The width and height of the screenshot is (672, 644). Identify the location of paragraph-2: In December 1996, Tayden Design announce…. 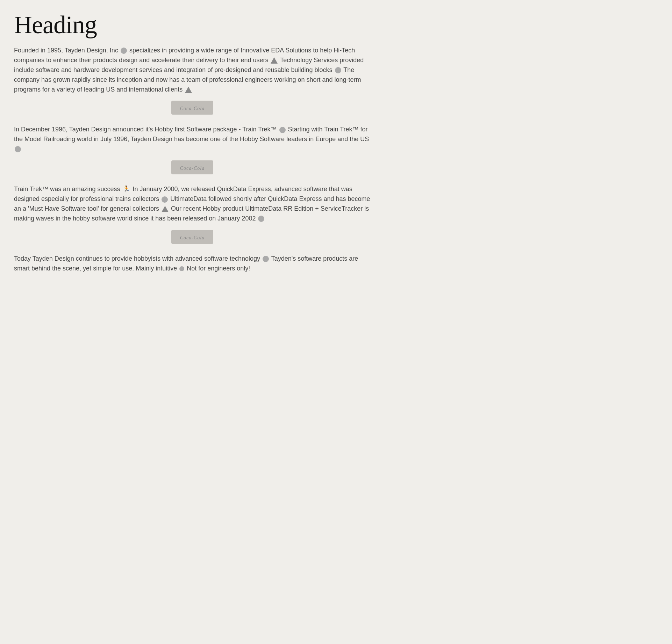
(192, 139).